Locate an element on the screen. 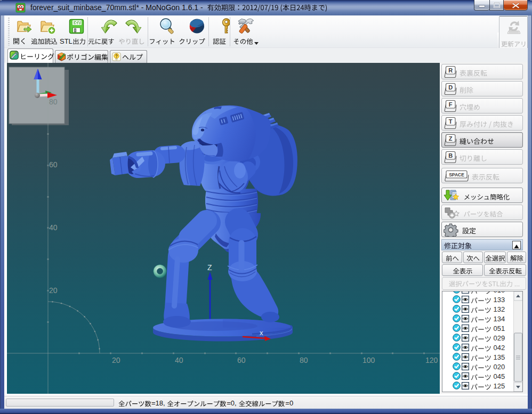  svg-text: F is located at coordinates (451, 104).